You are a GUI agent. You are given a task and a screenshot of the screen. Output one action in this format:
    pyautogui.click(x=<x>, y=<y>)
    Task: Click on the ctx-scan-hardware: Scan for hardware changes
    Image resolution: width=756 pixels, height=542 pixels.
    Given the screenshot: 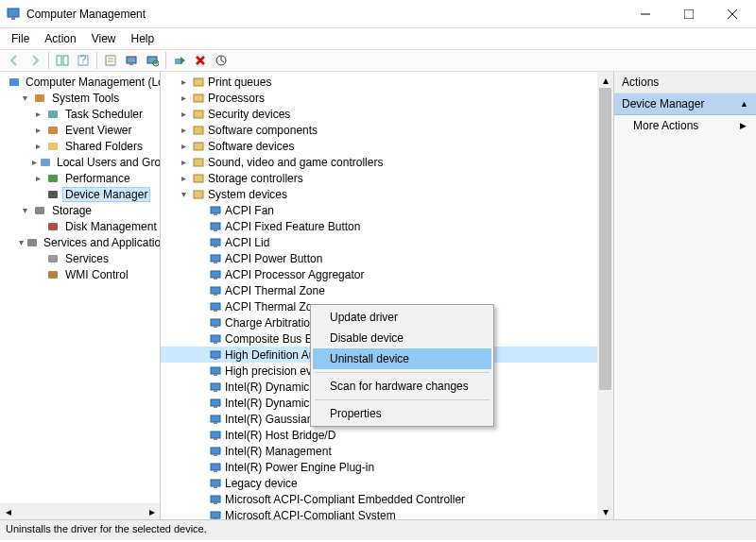 What is the action you would take?
    pyautogui.click(x=403, y=386)
    